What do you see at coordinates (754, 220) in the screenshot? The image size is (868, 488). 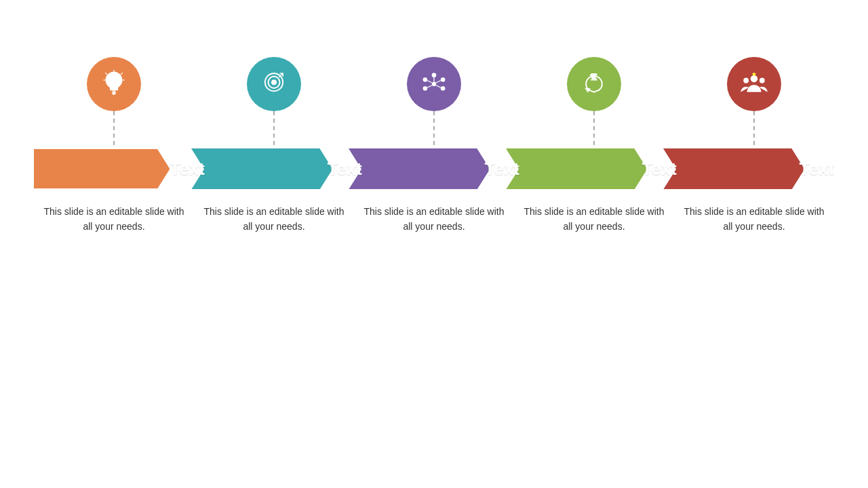 I see `desc-col-5: This slide is an editable slide with all…` at bounding box center [754, 220].